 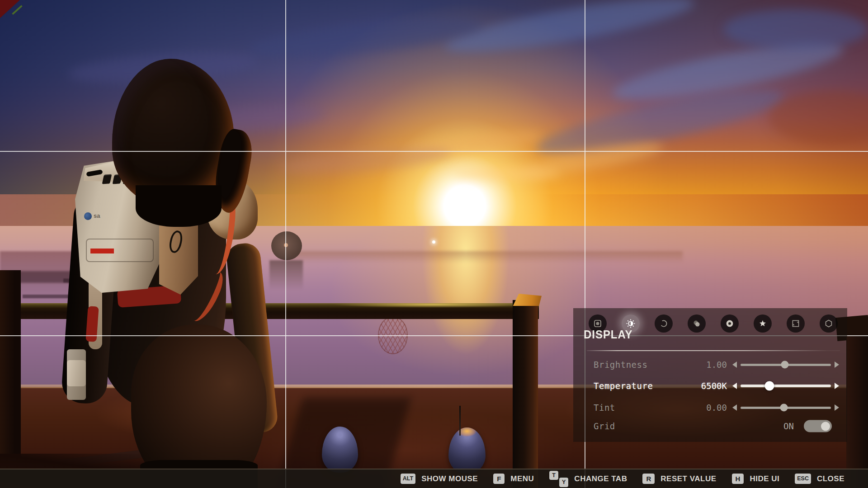 What do you see at coordinates (710, 365) in the screenshot?
I see `setting-row-brightness: Brightness 1.00` at bounding box center [710, 365].